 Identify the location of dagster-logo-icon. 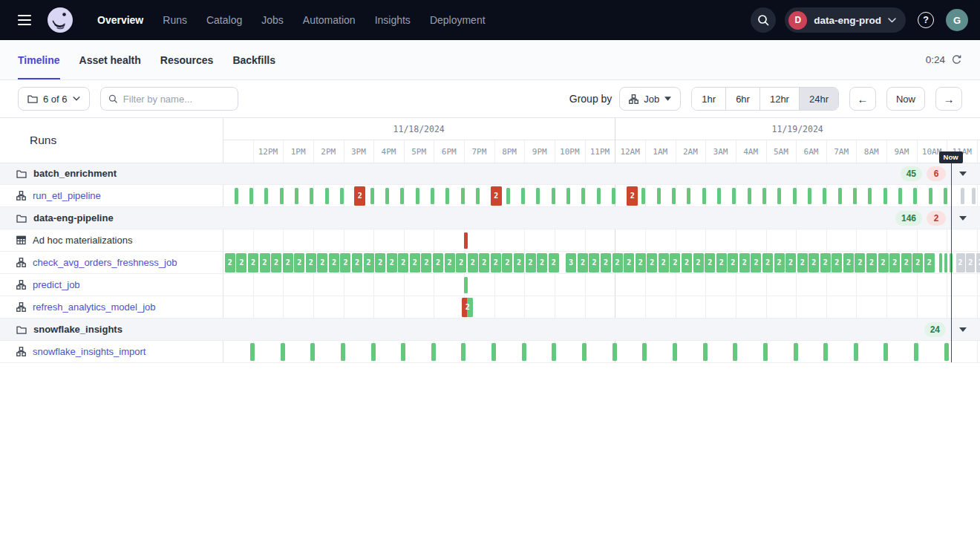
(60, 20).